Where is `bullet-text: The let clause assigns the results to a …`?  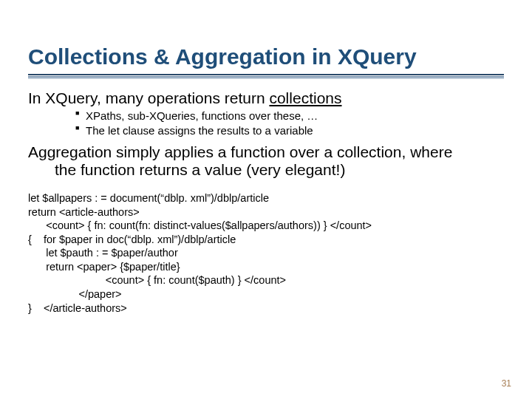
bullet-text: The let clause assigns the results to a … is located at coordinates (200, 130).